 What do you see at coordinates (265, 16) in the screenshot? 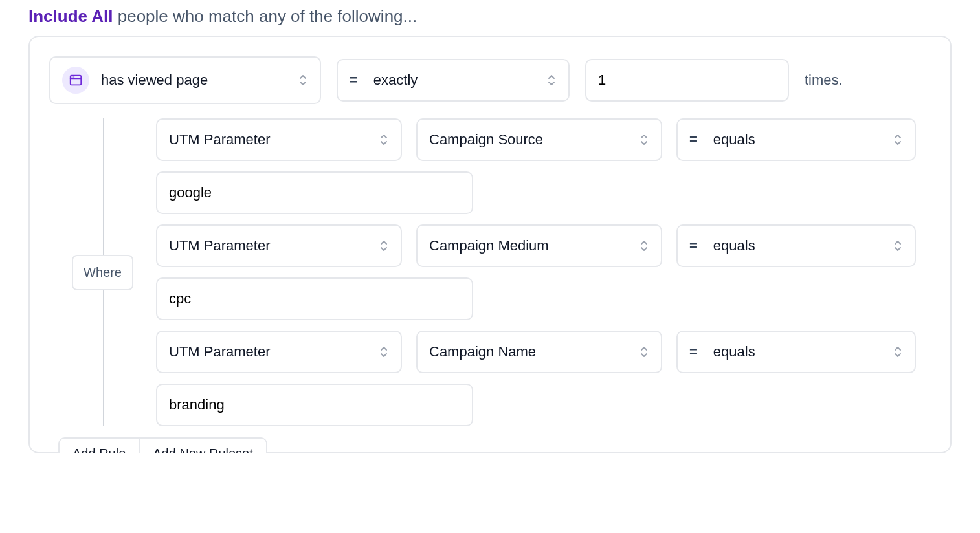
I see `heading-rest: people who match any of the following...` at bounding box center [265, 16].